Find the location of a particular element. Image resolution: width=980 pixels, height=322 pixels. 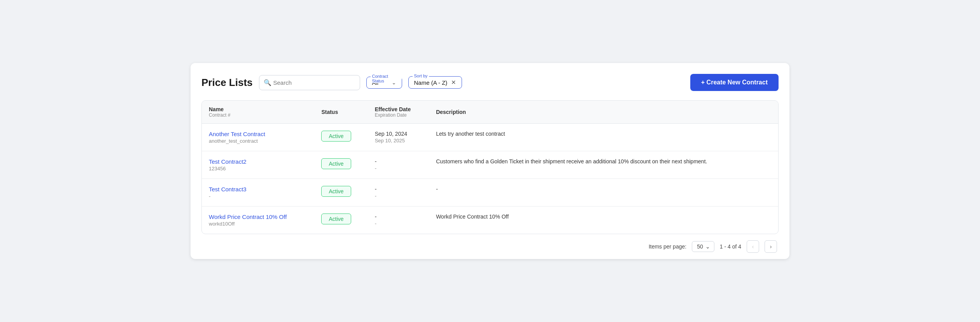

cell-name: Workd Price Contract 10% Off workd10Off is located at coordinates (258, 220).